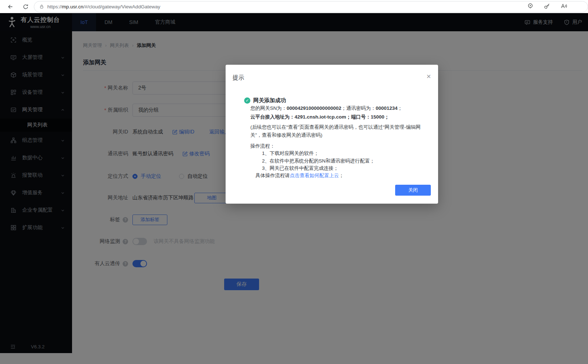 The height and width of the screenshot is (364, 588). I want to click on tip-dialog: 提示 ✕ ✓ 网关添加成功 您的网关SN为：000042910000000000…, so click(332, 134).